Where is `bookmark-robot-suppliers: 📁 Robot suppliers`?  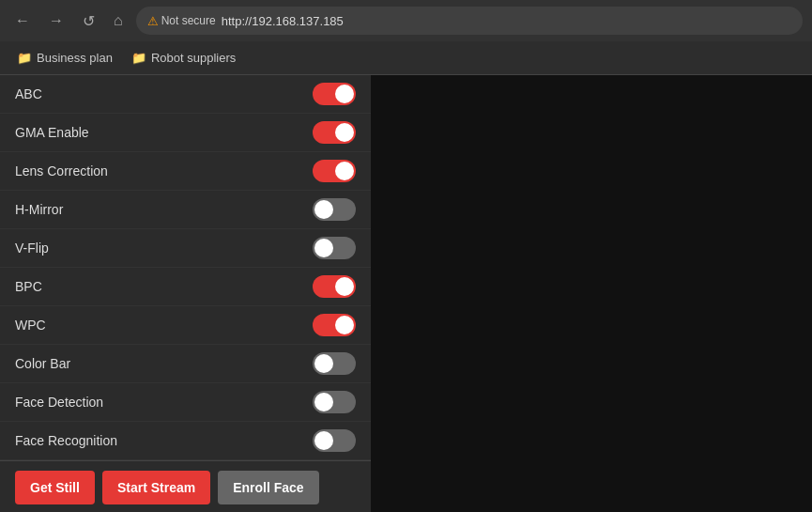 bookmark-robot-suppliers: 📁 Robot suppliers is located at coordinates (184, 58).